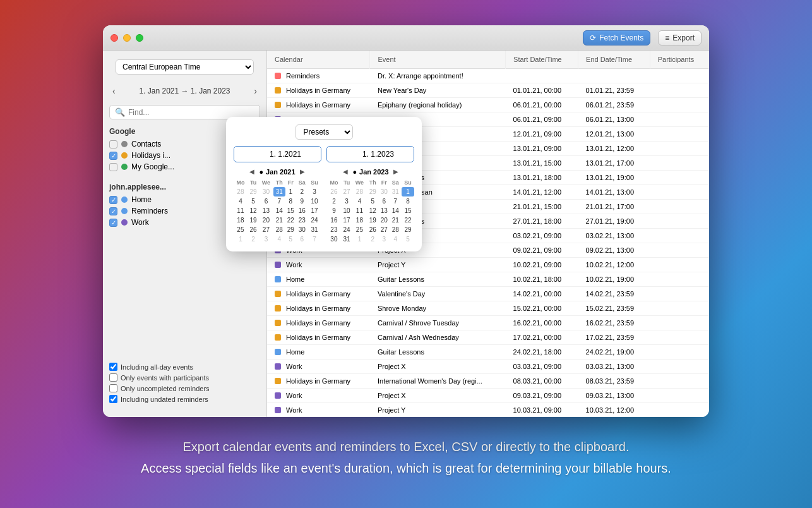  What do you see at coordinates (334, 230) in the screenshot?
I see `cal2-day: 23` at bounding box center [334, 230].